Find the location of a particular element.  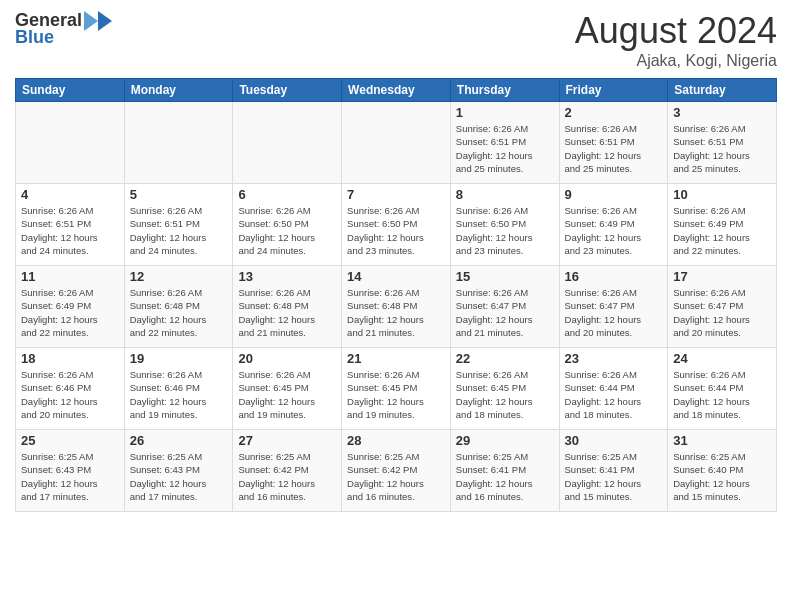

table-row: 10Sunrise: 6:26 AM Sunset: 6:49 PM Dayli… is located at coordinates (722, 225).